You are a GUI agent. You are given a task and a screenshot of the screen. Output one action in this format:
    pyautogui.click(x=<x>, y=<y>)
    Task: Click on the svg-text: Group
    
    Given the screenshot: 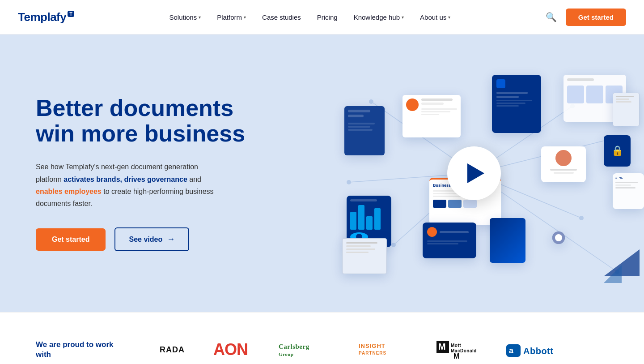 What is the action you would take?
    pyautogui.click(x=286, y=354)
    